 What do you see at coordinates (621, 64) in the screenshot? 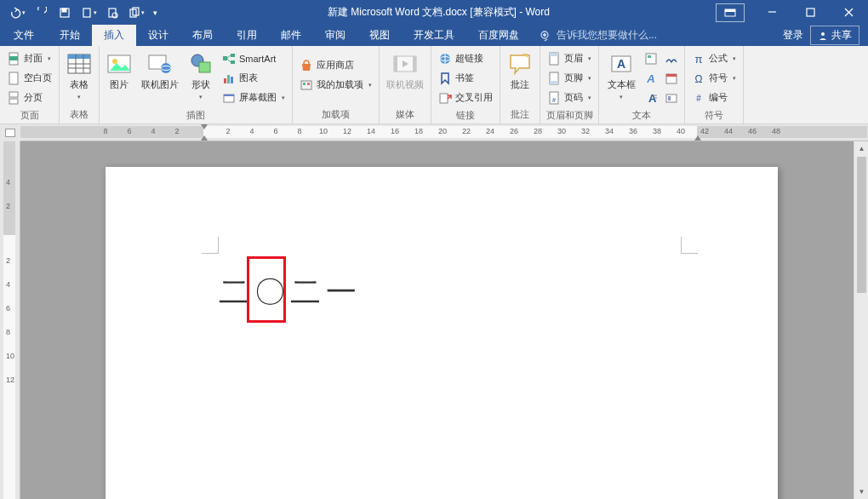
I see `svg-text: A` at bounding box center [621, 64].